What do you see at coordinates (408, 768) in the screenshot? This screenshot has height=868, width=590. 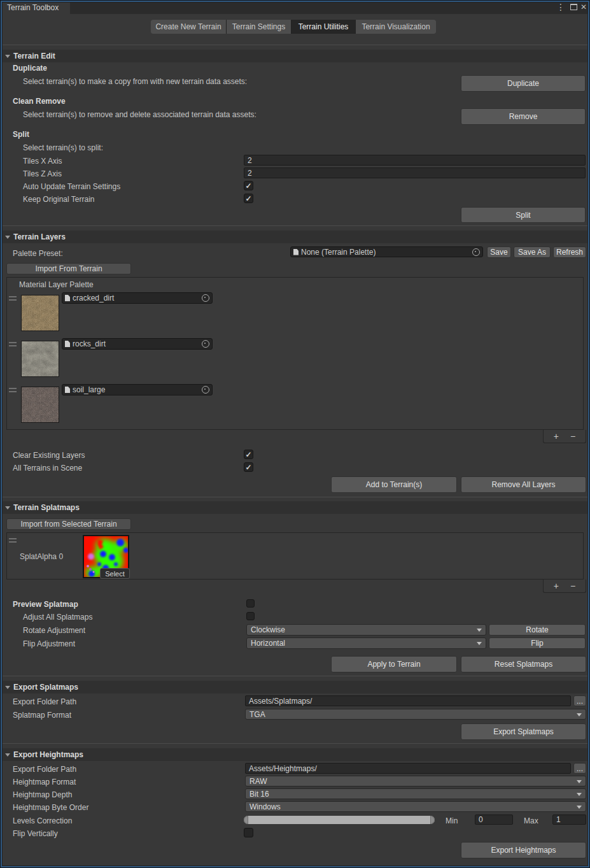 I see `heightmap-folder-field: Assets/Heightmaps/` at bounding box center [408, 768].